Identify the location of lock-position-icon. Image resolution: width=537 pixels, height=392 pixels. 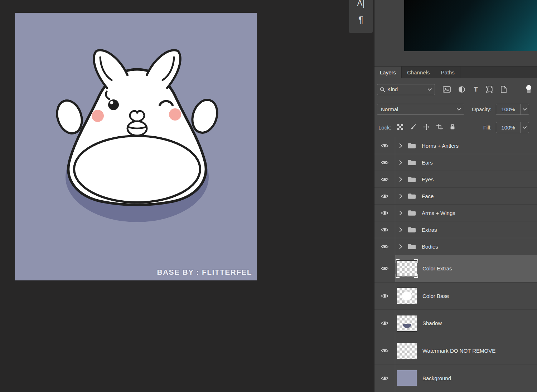
(426, 128).